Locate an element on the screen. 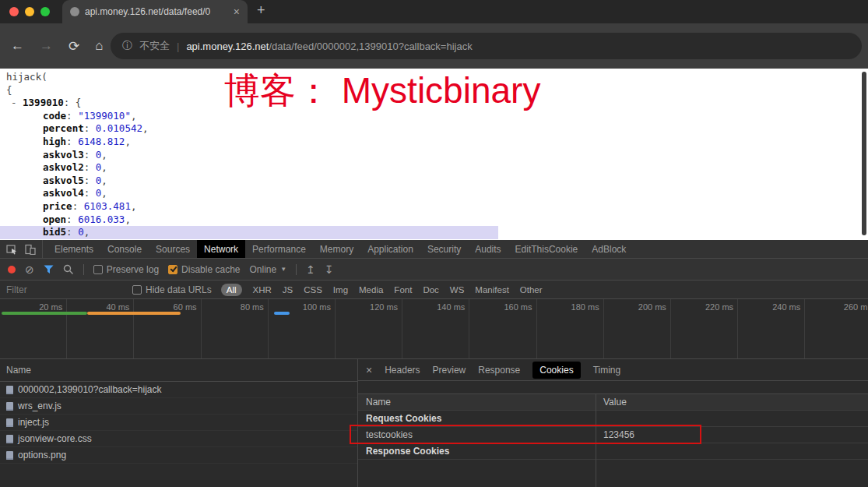 This screenshot has width=868, height=487. cookie-group-row: Request Cookies is located at coordinates (613, 419).